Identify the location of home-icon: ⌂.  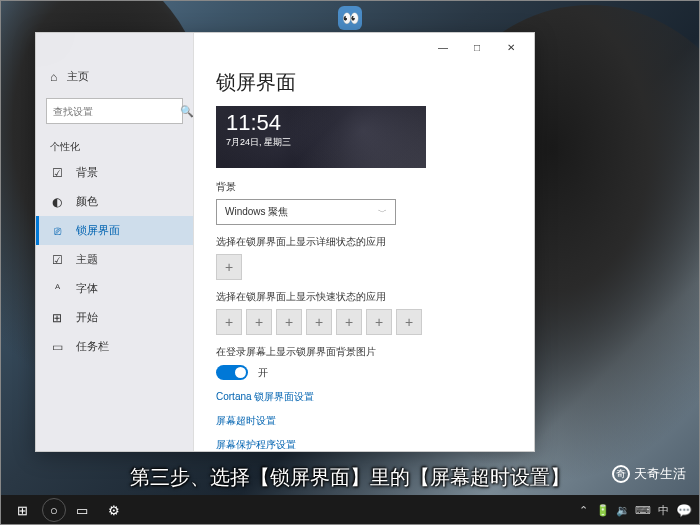
(54, 77).